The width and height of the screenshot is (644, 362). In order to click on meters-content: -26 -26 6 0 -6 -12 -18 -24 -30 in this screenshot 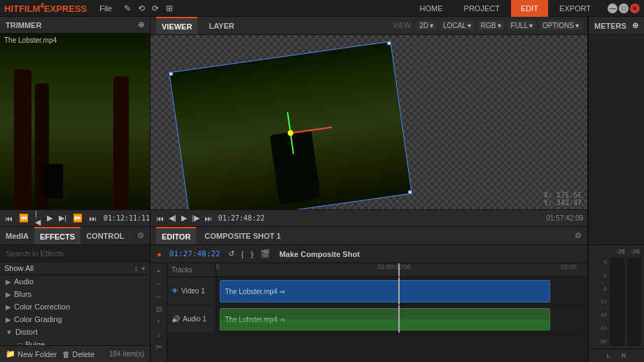, I will do `click(616, 297)`.